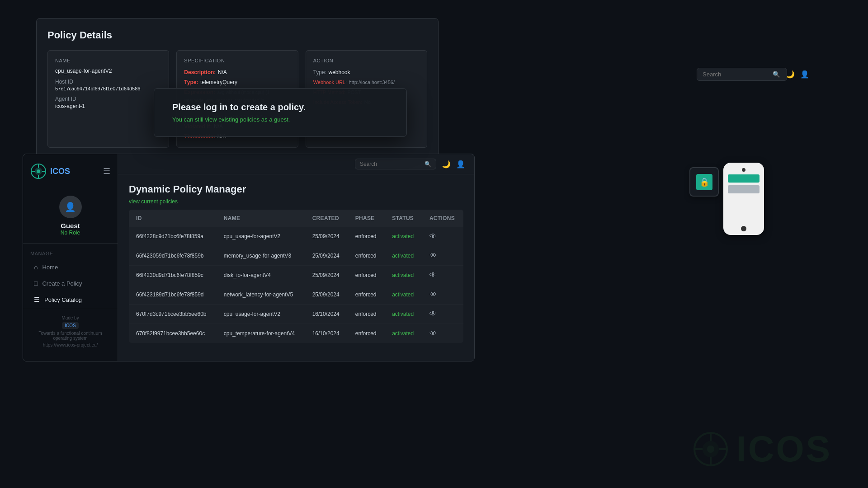  What do you see at coordinates (237, 35) in the screenshot?
I see `bg-panel-title: Policy Details` at bounding box center [237, 35].